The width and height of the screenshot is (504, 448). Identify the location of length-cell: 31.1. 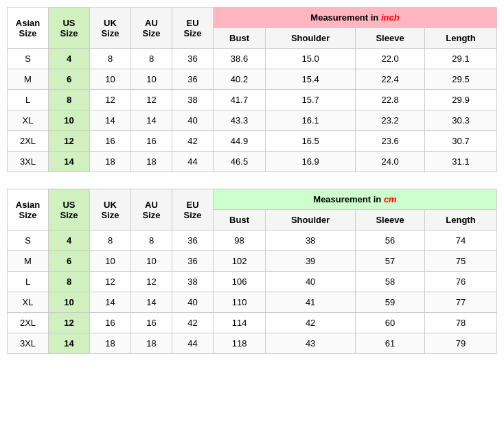
(460, 162).